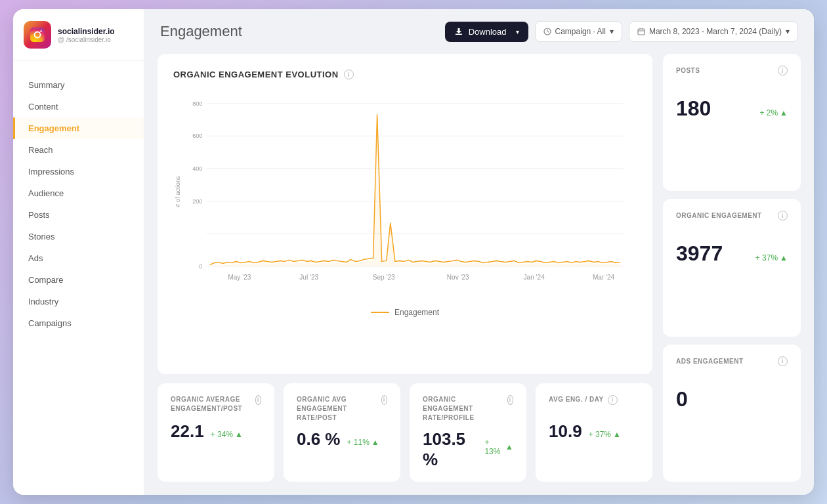  Describe the element at coordinates (79, 302) in the screenshot. I see `sidebar-item-industry: Industry` at that location.